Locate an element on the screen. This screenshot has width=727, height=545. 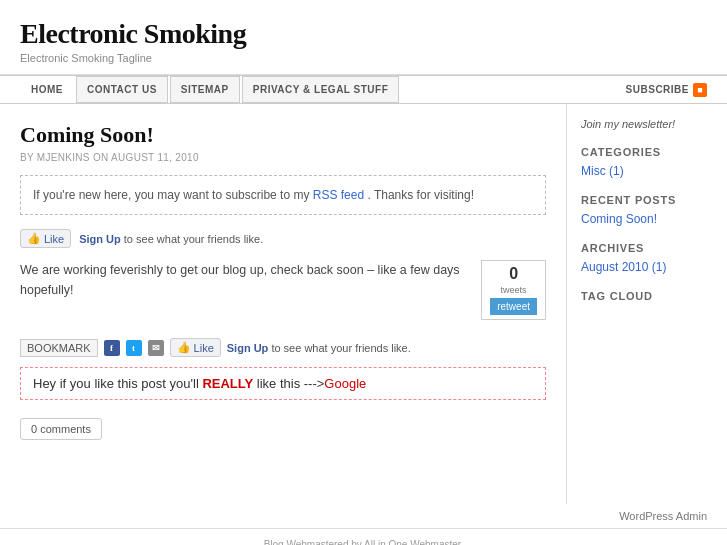
sidebar-categories: Categories Misc (1) is located at coordinates (647, 162).